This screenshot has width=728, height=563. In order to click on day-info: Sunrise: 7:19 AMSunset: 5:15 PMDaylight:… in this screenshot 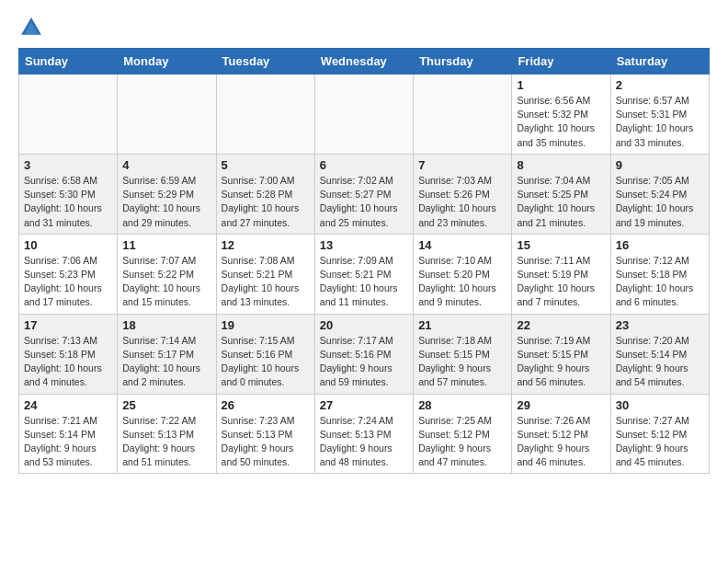, I will do `click(561, 362)`.